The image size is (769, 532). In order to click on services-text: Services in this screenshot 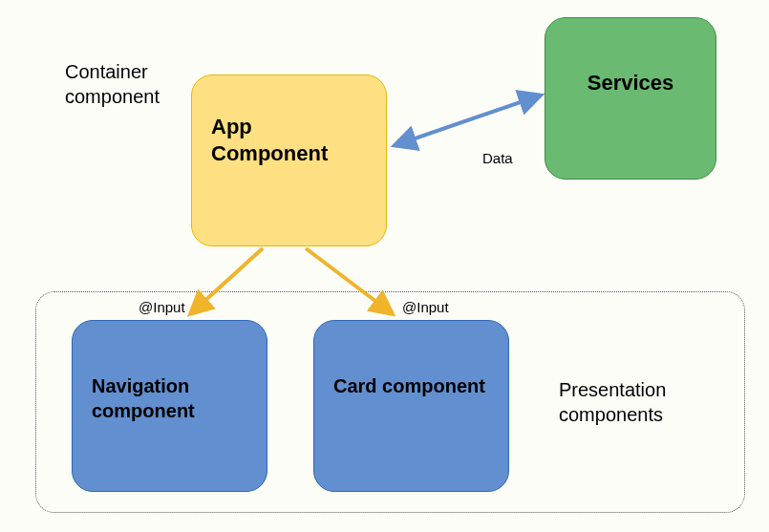, I will do `click(630, 83)`.